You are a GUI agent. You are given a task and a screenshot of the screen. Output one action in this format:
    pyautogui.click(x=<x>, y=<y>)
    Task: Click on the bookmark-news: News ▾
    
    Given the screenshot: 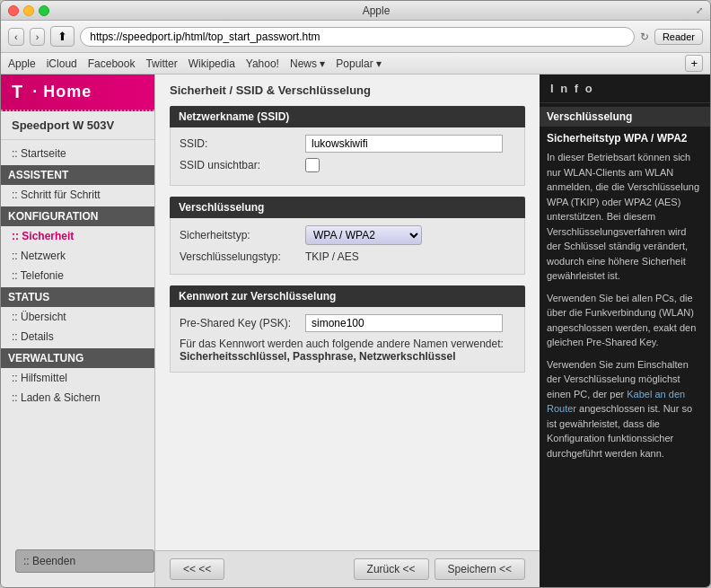 What is the action you would take?
    pyautogui.click(x=307, y=64)
    